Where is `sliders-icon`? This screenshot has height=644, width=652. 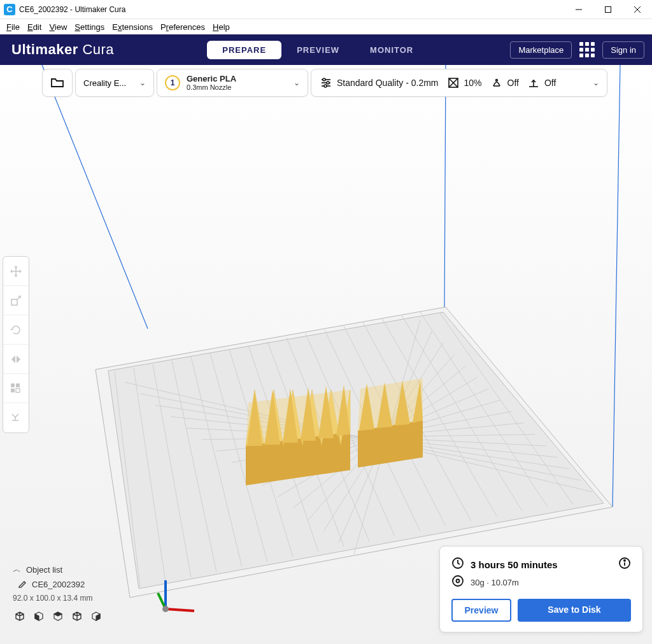 sliders-icon is located at coordinates (326, 83).